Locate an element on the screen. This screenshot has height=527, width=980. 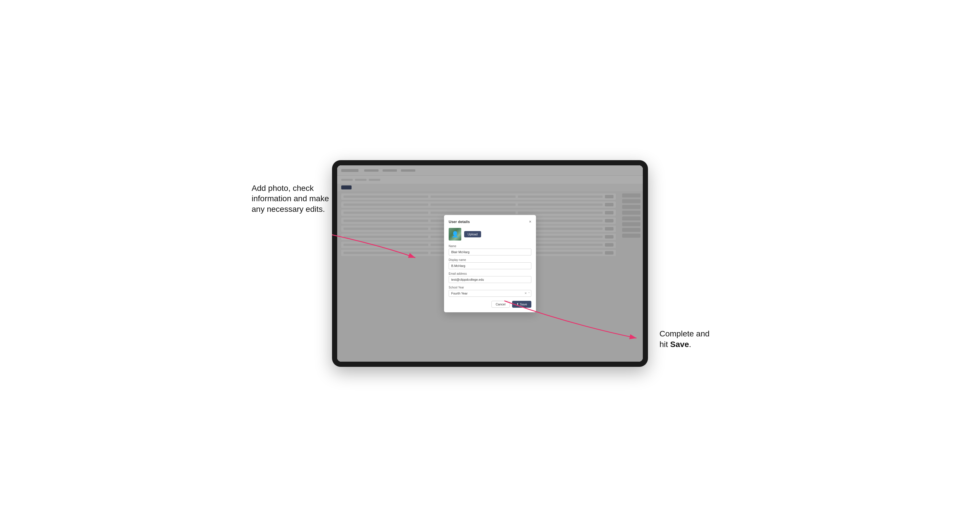
save-button: ⬆ Save is located at coordinates (522, 304).